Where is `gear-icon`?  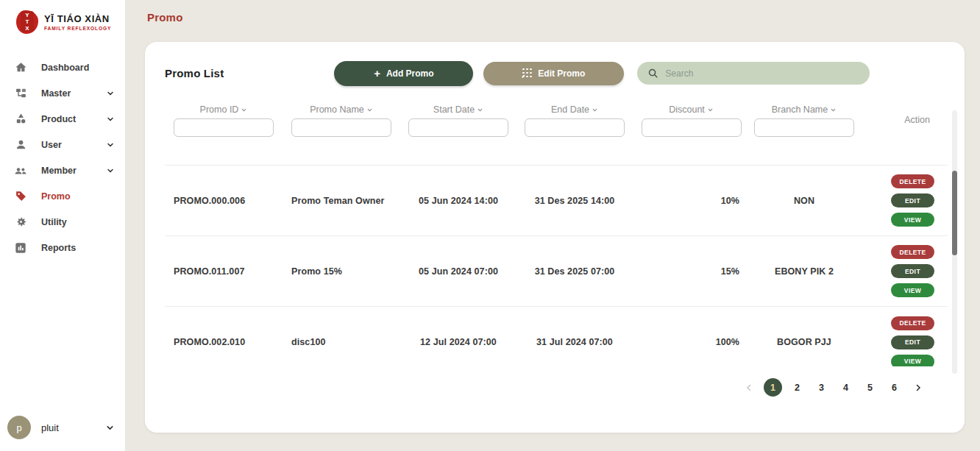
gear-icon is located at coordinates (21, 222).